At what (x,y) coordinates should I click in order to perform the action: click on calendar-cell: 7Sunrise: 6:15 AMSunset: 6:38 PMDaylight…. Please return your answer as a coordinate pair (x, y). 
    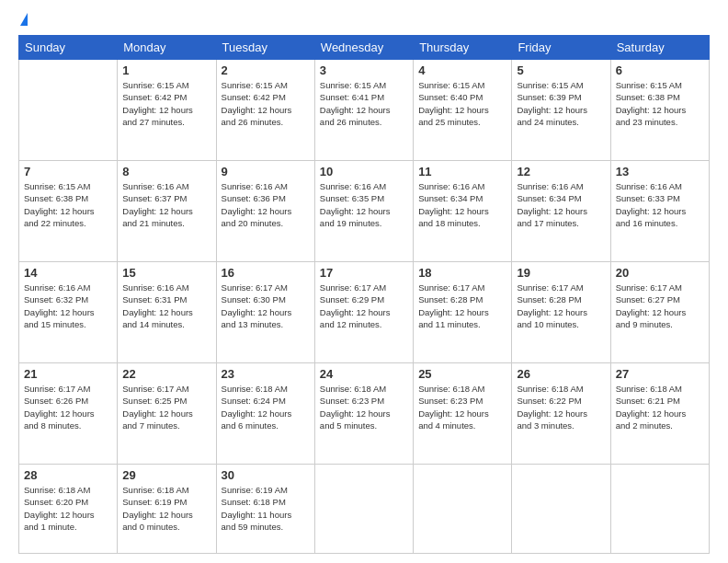
    Looking at the image, I should click on (68, 212).